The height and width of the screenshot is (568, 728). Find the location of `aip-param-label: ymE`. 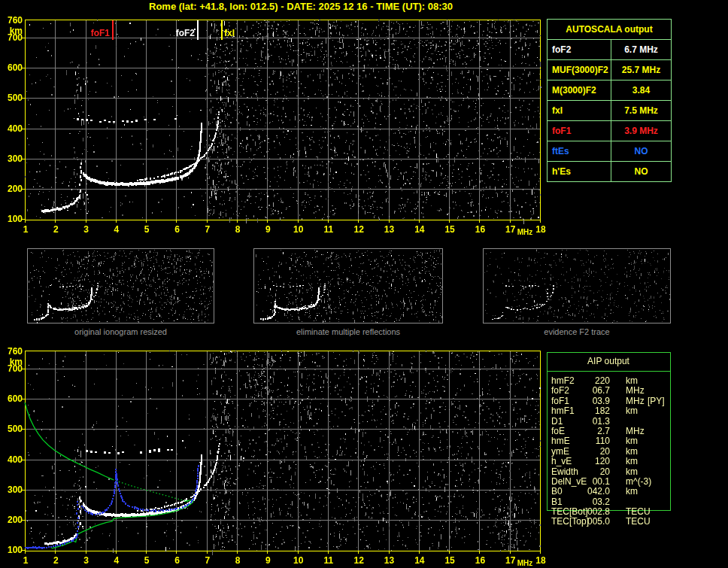

aip-param-label: ymE is located at coordinates (560, 451).